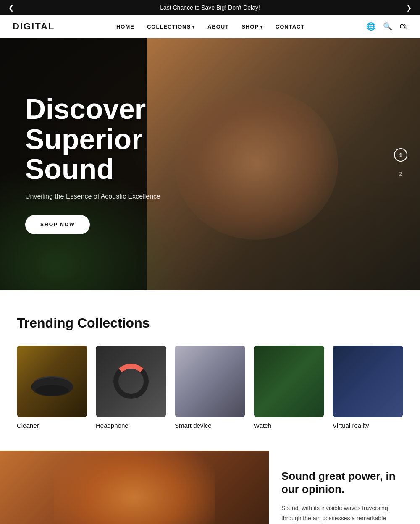  What do you see at coordinates (52, 381) in the screenshot?
I see `collection-img-cleaner` at bounding box center [52, 381].